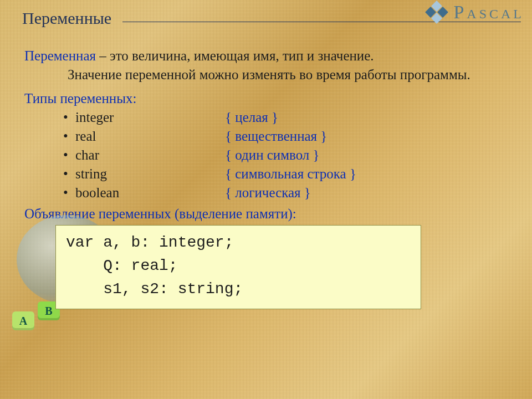  I want to click on logo-diamond-icon, so click(437, 12).